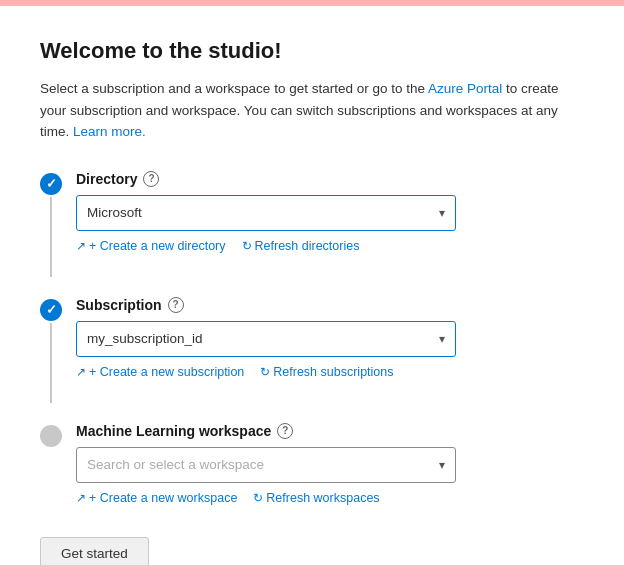  What do you see at coordinates (322, 498) in the screenshot?
I see `refresh-workspaces-label: Refresh workspaces` at bounding box center [322, 498].